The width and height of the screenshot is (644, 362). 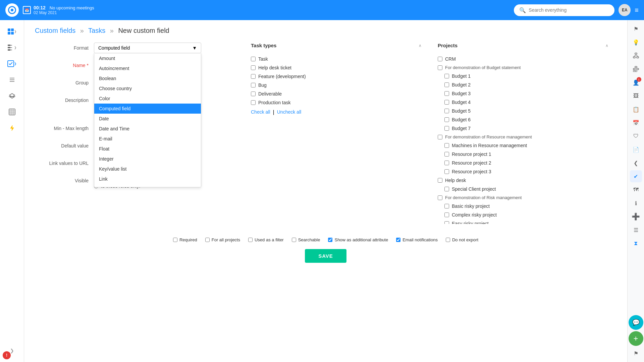 I want to click on task-type-task-checkbox, so click(x=253, y=59).